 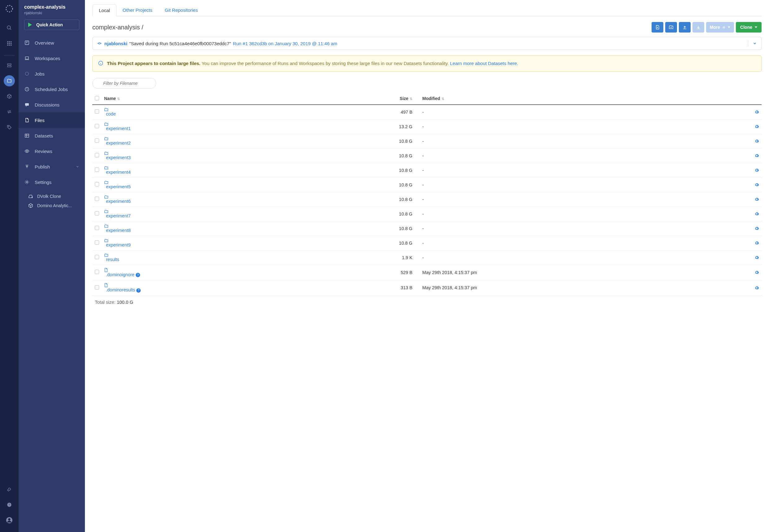 I want to click on rail-help-icon: ?, so click(x=9, y=505).